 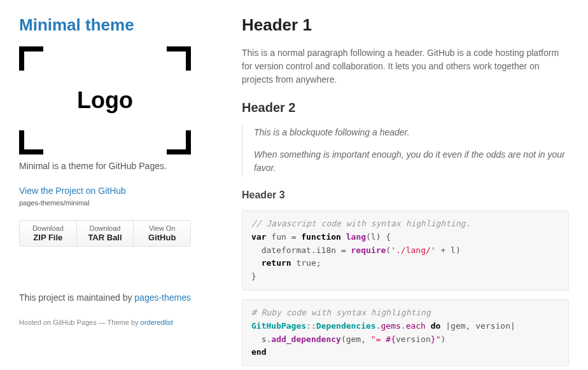 I want to click on view-github-button: View On GitHub, so click(x=162, y=234).